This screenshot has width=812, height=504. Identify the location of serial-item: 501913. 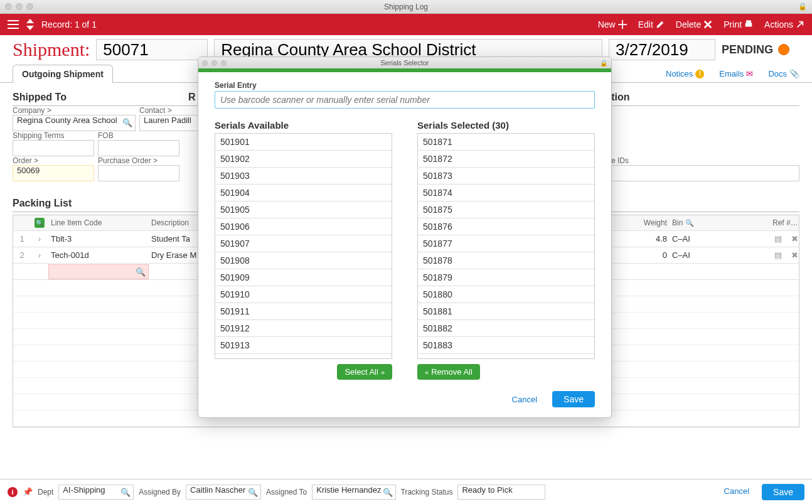
(304, 345).